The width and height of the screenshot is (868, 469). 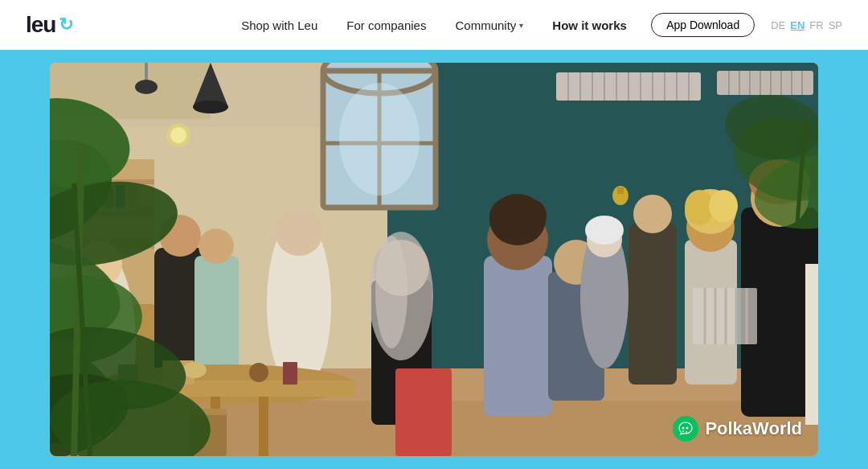 What do you see at coordinates (778, 26) in the screenshot?
I see `lang-de: DE` at bounding box center [778, 26].